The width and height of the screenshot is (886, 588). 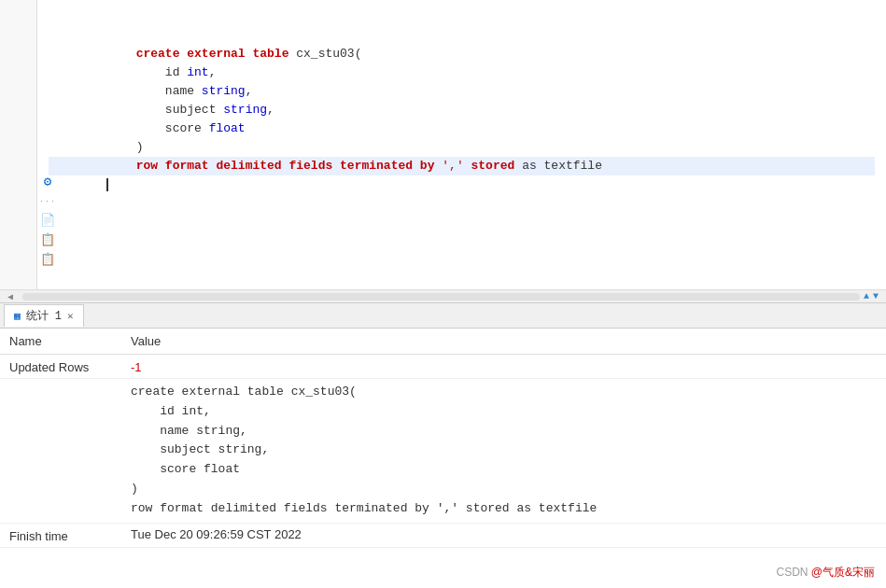 What do you see at coordinates (866, 297) in the screenshot?
I see `scroll-up-arrow: ▲` at bounding box center [866, 297].